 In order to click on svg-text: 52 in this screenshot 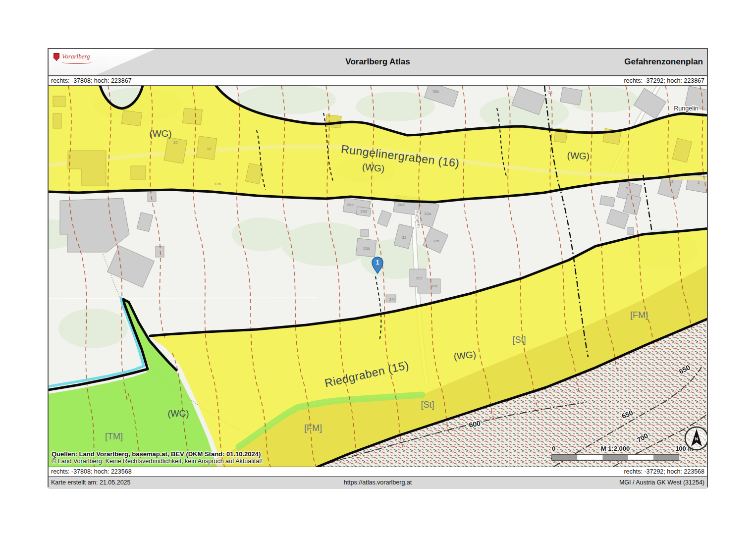, I will do `click(628, 188)`.